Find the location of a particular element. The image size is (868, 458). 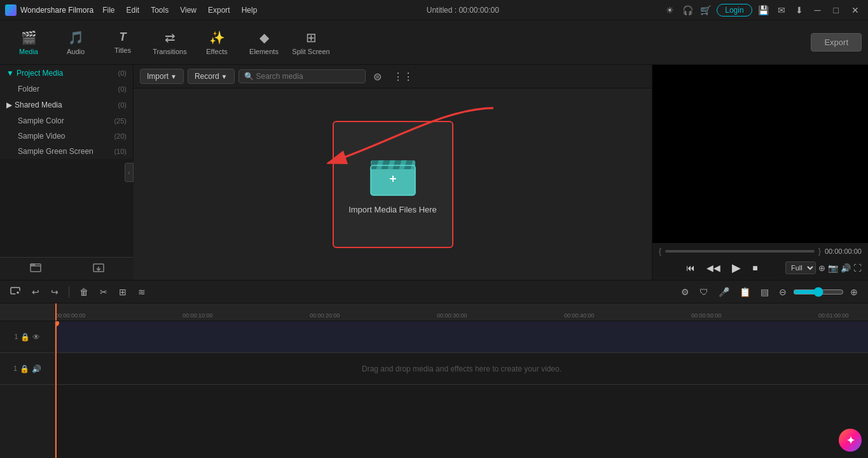

menu-edit: Edit is located at coordinates (134, 10).